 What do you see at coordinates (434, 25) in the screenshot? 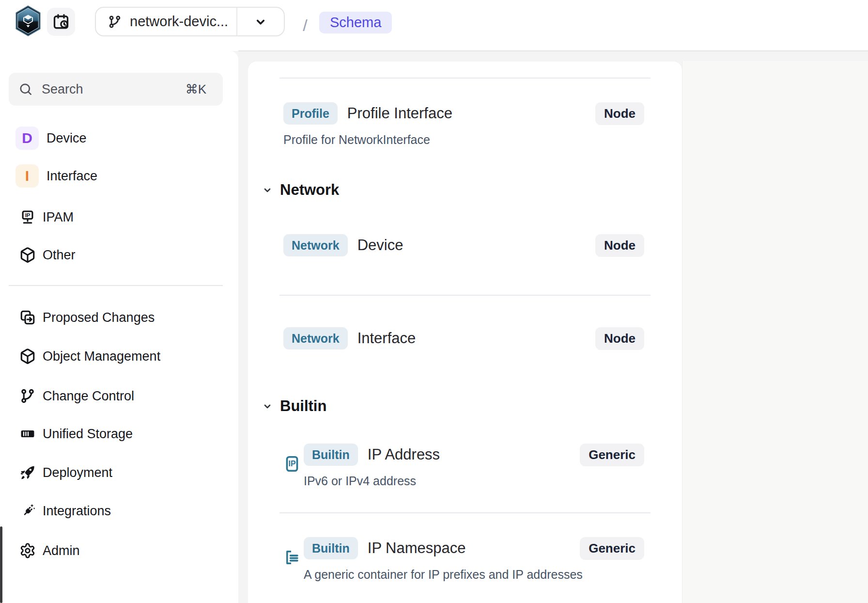
I see `top-bar: network-devic... / Schema` at bounding box center [434, 25].